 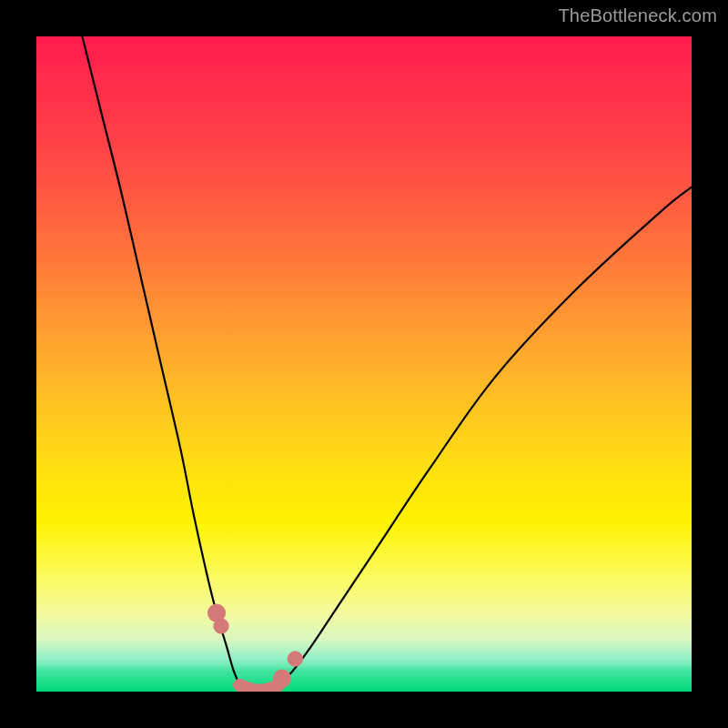 I want to click on accent-points, so click(x=255, y=646).